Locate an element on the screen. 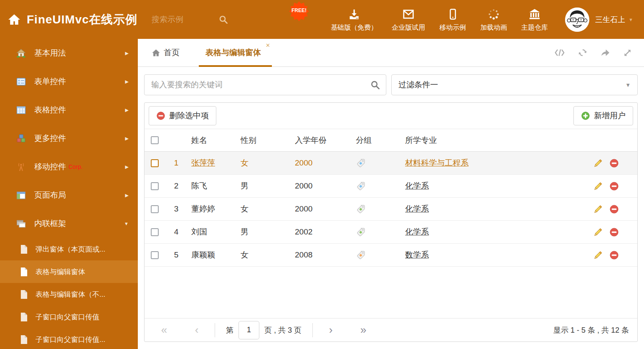 The width and height of the screenshot is (644, 349). sidebar-item-grid-controls: 表格控件 ▶ is located at coordinates (69, 110).